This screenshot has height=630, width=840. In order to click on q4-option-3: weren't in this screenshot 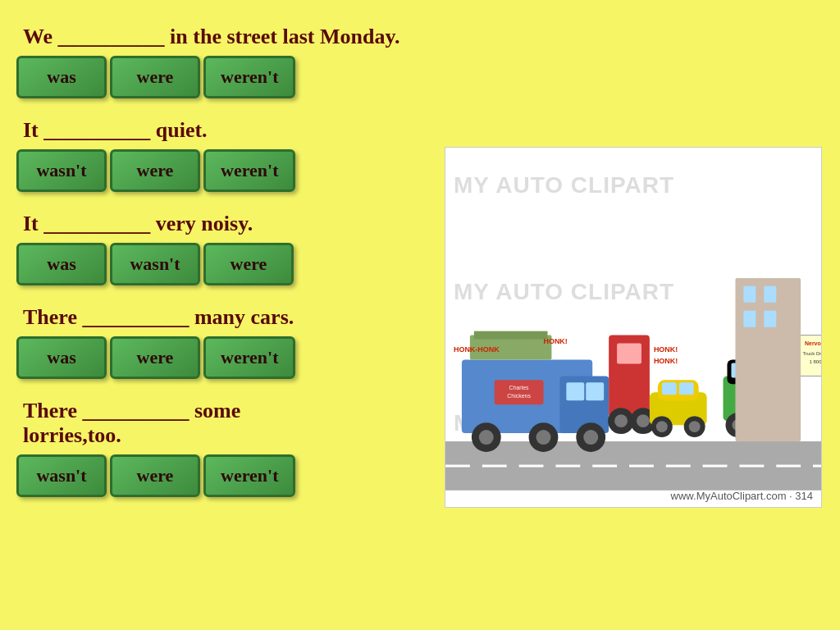, I will do `click(249, 358)`.